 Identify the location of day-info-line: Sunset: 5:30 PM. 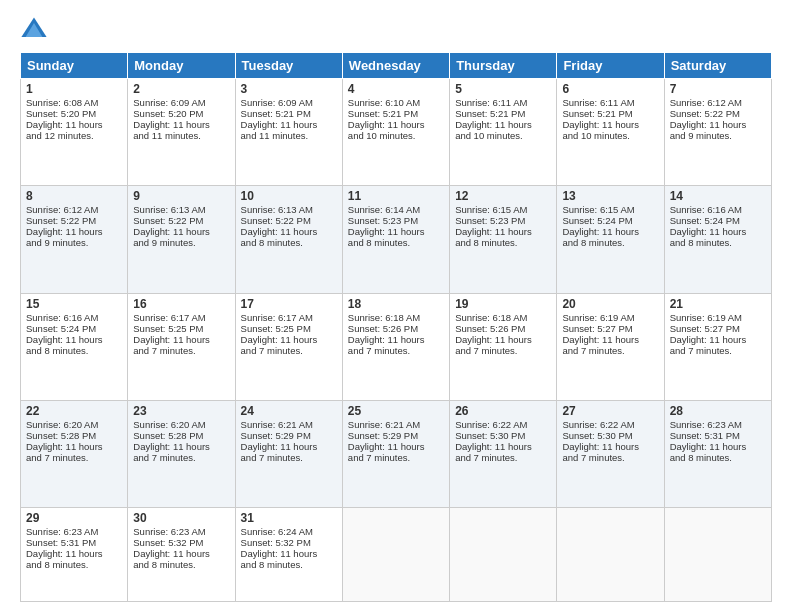
(610, 436).